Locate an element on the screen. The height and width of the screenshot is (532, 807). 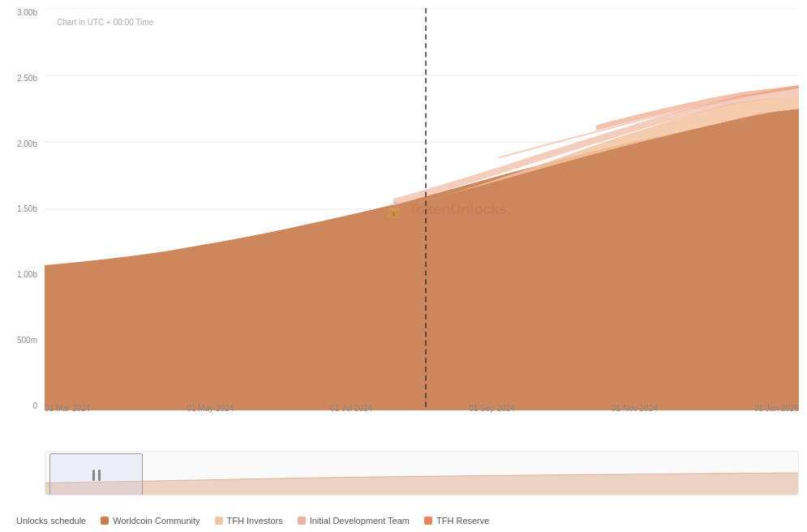
x-label-jul24: 01 Jul 2024 is located at coordinates (351, 409).